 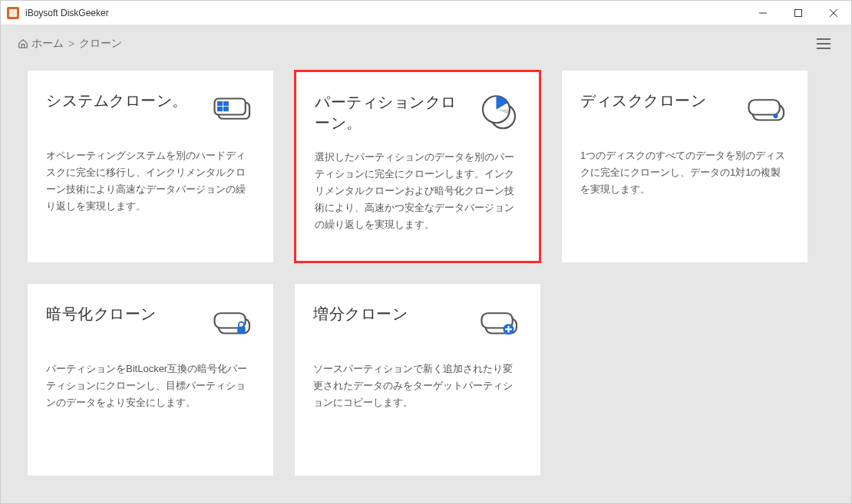 What do you see at coordinates (150, 166) in the screenshot?
I see `card-system-clone: システムクローン。 オペレーティングシステムを別のハードディスクに完全に移行し、…` at bounding box center [150, 166].